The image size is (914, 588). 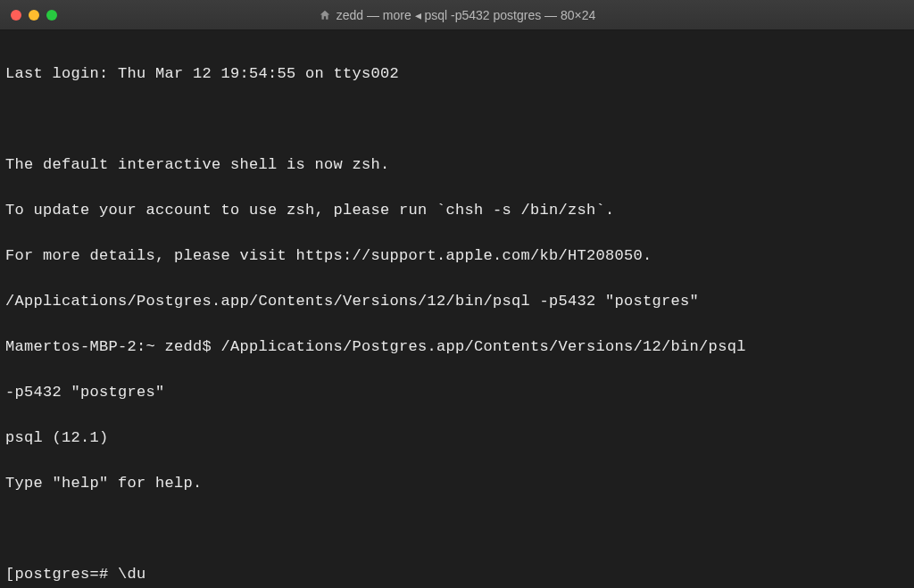 What do you see at coordinates (52, 15) in the screenshot?
I see `maximize-button` at bounding box center [52, 15].